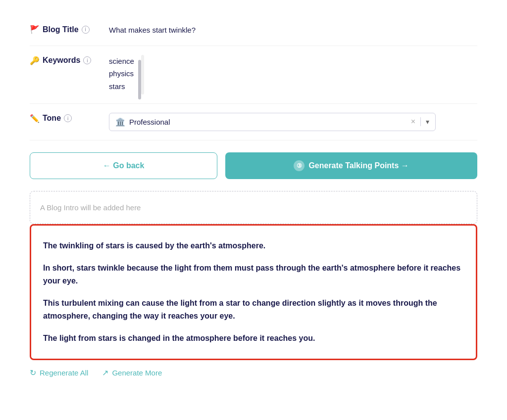 This screenshot has height=420, width=507. Describe the element at coordinates (105, 373) in the screenshot. I see `generate-more-icon: ↗` at that location.